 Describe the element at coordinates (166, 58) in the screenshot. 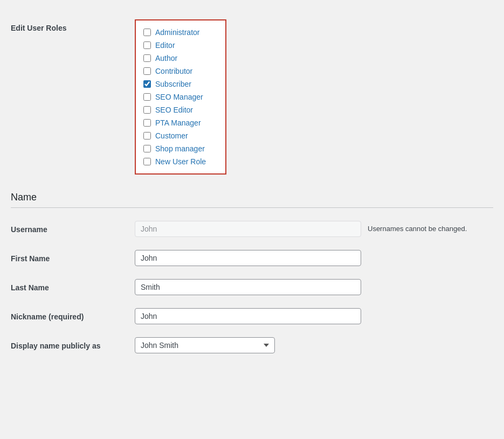

I see `role-label-author: Author` at that location.